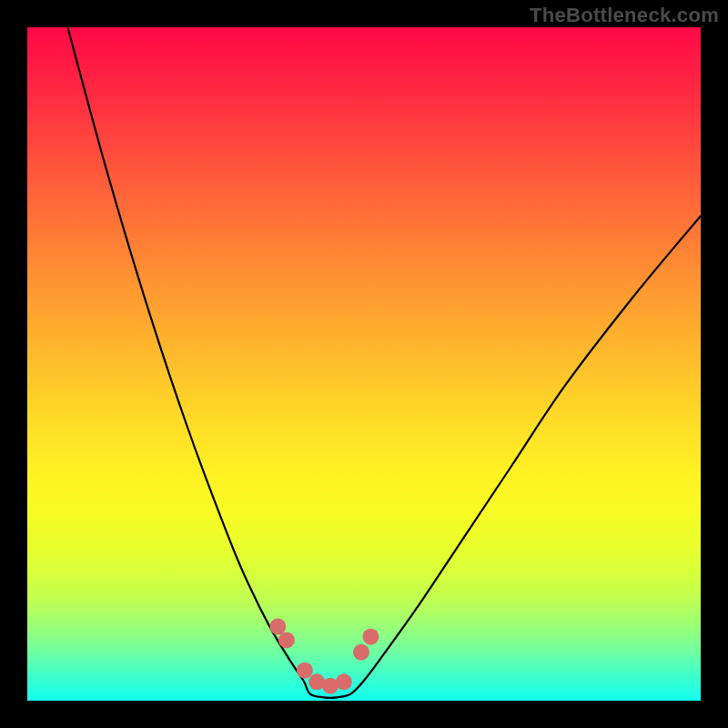 The image size is (728, 728). Describe the element at coordinates (624, 15) in the screenshot. I see `watermark-label: TheBottleneck.com` at that location.